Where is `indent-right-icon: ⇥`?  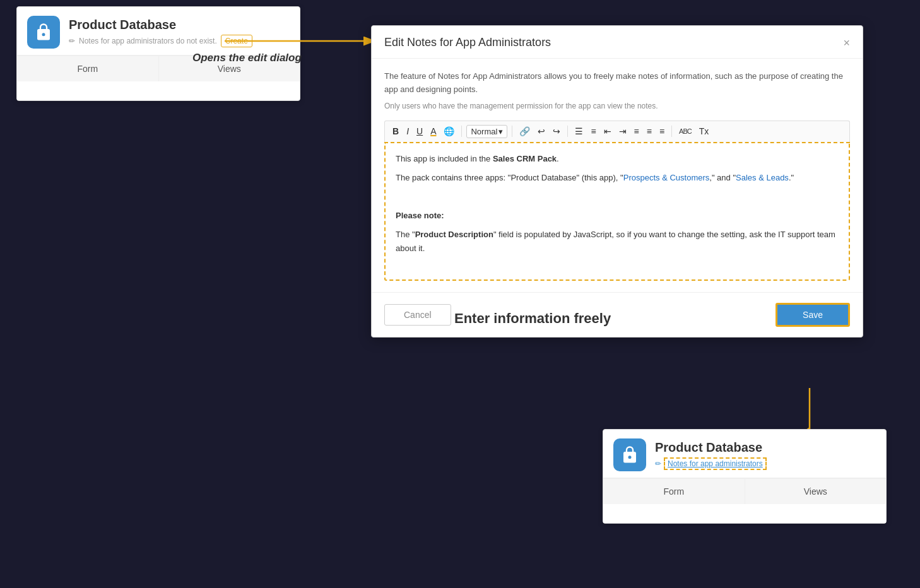
indent-right-icon: ⇥ is located at coordinates (623, 131).